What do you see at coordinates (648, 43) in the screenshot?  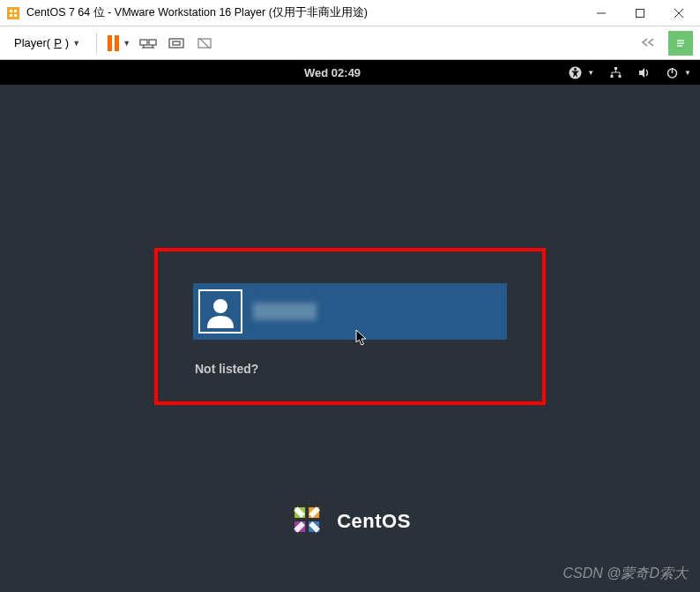 I see `collapse-toolbar-button` at bounding box center [648, 43].